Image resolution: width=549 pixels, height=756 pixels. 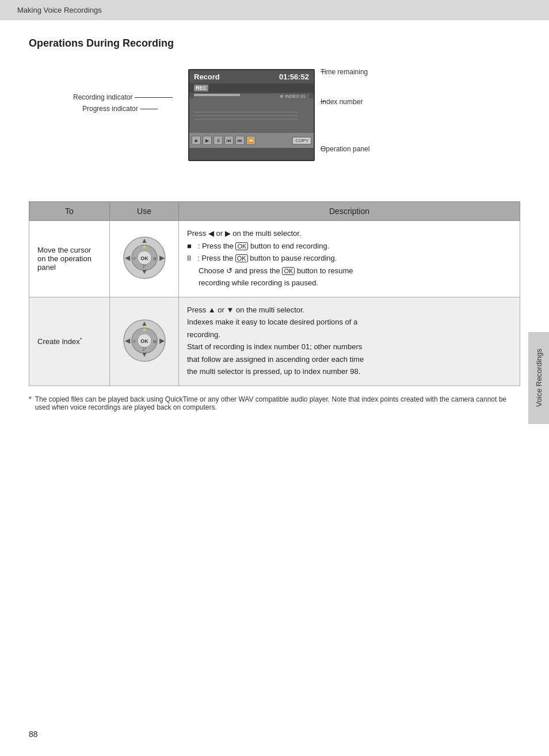 What do you see at coordinates (274, 44) in the screenshot?
I see `section-title: Operations During Recording` at bounding box center [274, 44].